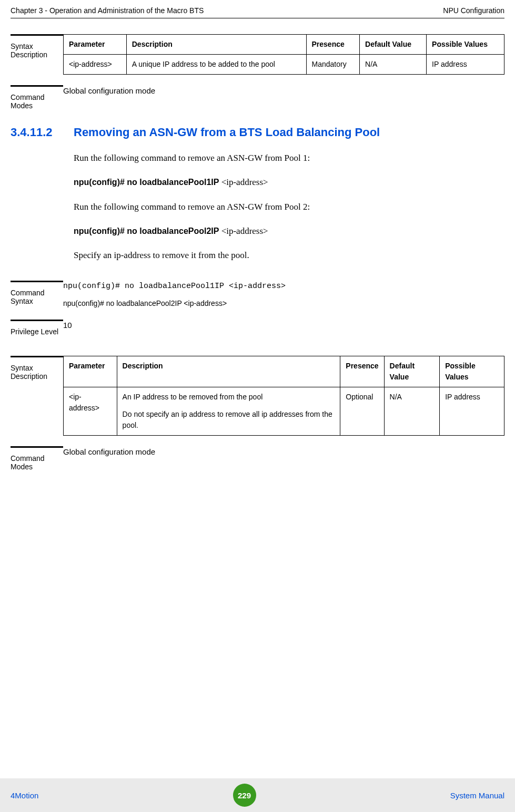  I want to click on header-left: Chapter 3 - Operation and Administration…, so click(107, 11).